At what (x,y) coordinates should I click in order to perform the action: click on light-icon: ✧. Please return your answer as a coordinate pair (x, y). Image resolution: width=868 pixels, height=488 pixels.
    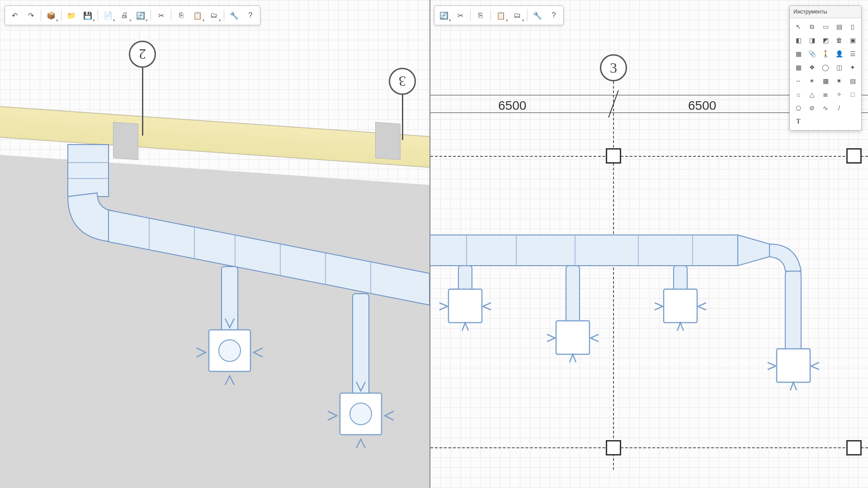
    Looking at the image, I should click on (839, 94).